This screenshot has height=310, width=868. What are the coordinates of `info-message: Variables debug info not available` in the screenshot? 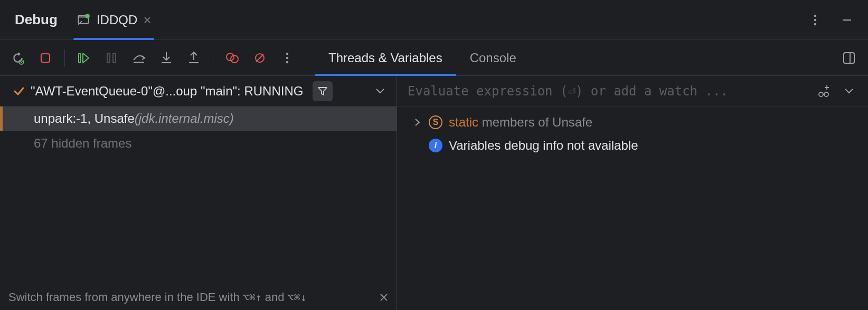 It's located at (543, 146).